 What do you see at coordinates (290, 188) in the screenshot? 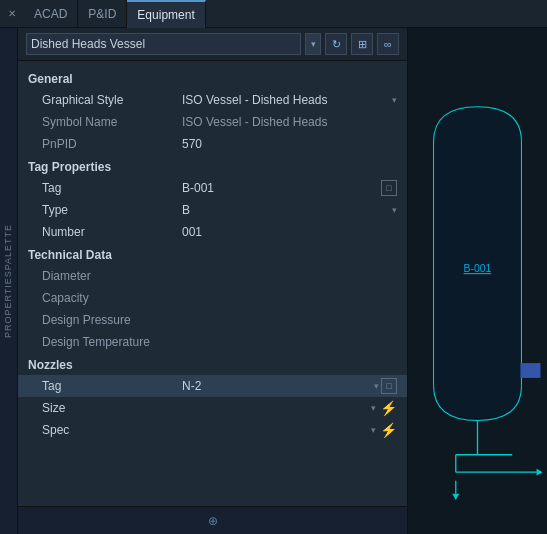
I see `tag-input-row: □` at bounding box center [290, 188].